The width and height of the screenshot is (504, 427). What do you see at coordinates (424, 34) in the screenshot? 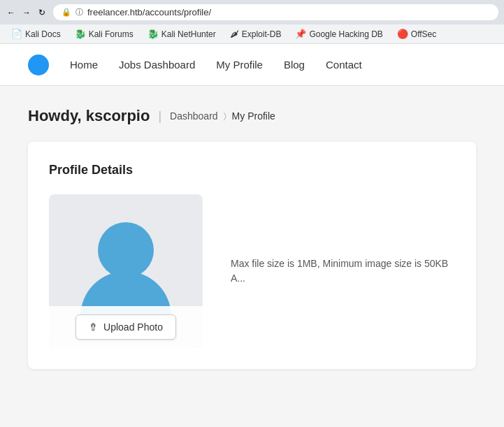
I see `bookmark-offsec-label: OffSec` at bounding box center [424, 34].